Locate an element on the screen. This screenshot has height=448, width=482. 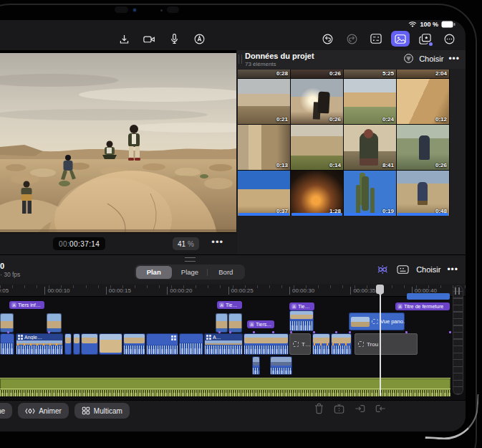
timeline-zoom-slider is located at coordinates (458, 340).